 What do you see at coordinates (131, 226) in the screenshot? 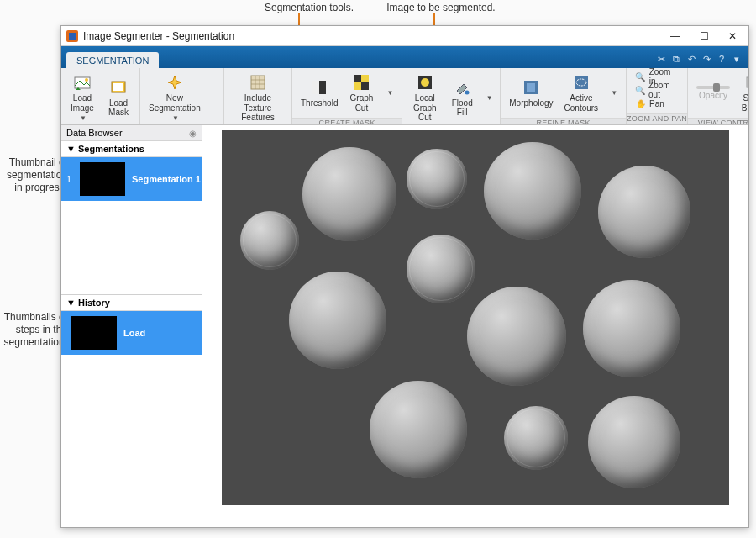
I see `segmentations-list: 1 Segmentation 1` at bounding box center [131, 226].